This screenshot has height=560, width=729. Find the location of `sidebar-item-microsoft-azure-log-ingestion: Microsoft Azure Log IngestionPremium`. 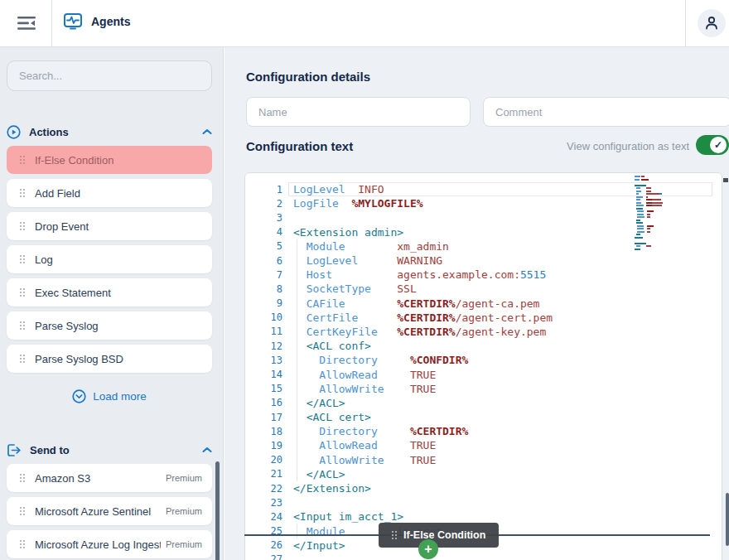

sidebar-item-microsoft-azure-log-ingestion: Microsoft Azure Log IngestionPremium is located at coordinates (109, 544).